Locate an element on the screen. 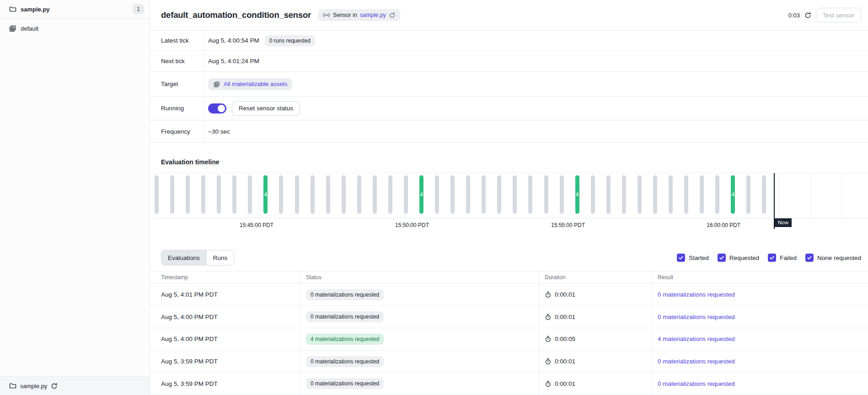 This screenshot has width=868, height=395. evaluation-timeline-chart: 4444Now is located at coordinates (511, 195).